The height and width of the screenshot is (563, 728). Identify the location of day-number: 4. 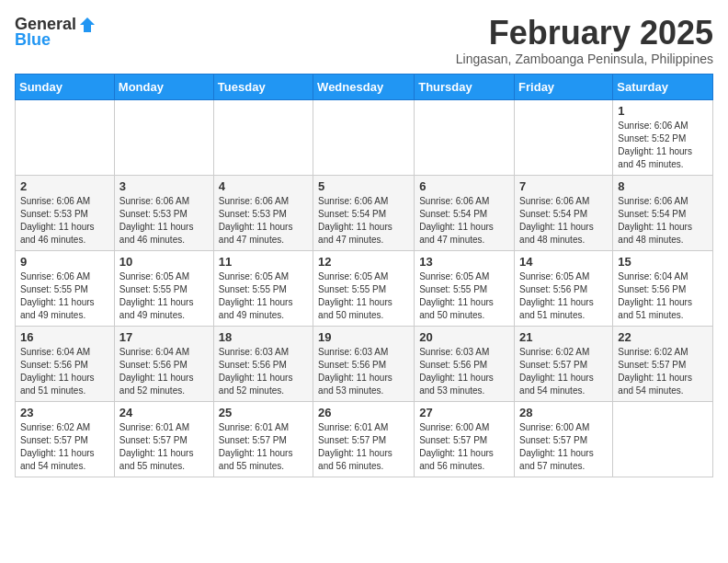
(263, 186).